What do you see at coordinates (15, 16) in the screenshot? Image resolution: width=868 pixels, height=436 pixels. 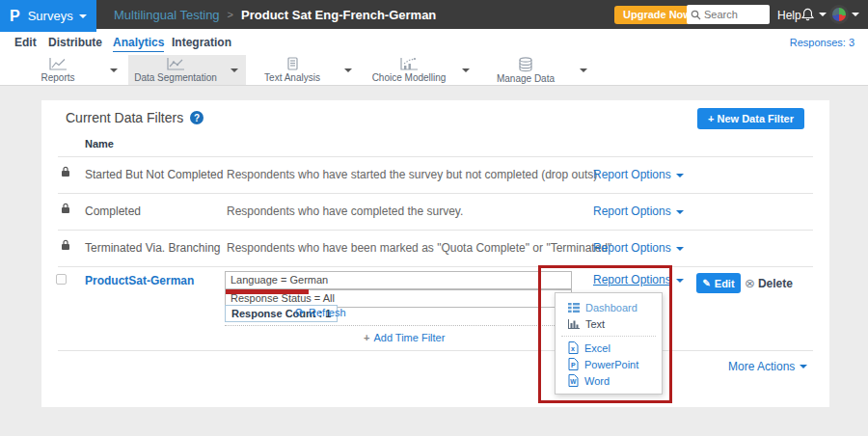 I see `brand-logo: P` at bounding box center [15, 16].